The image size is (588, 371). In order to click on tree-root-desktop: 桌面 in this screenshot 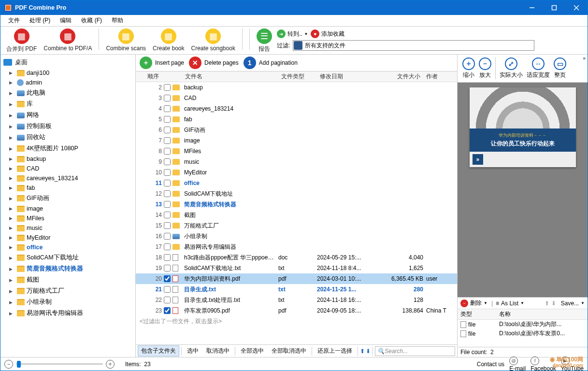, I will do `click(68, 62)`.